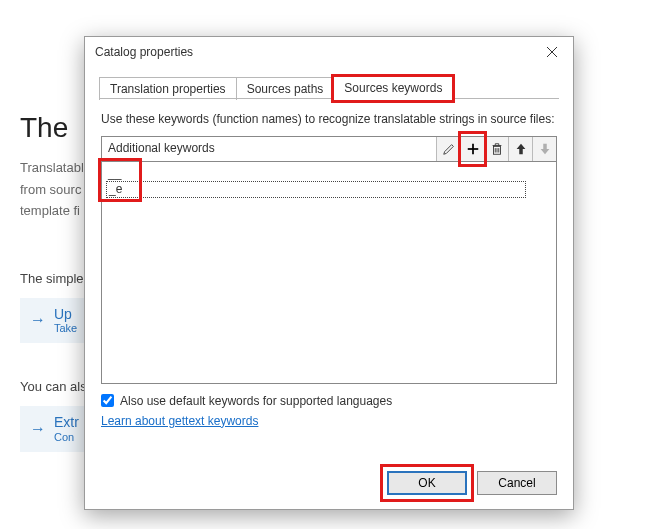 The height and width of the screenshot is (529, 659). Describe the element at coordinates (329, 485) in the screenshot. I see `dialog-footer: OK Cancel` at that location.